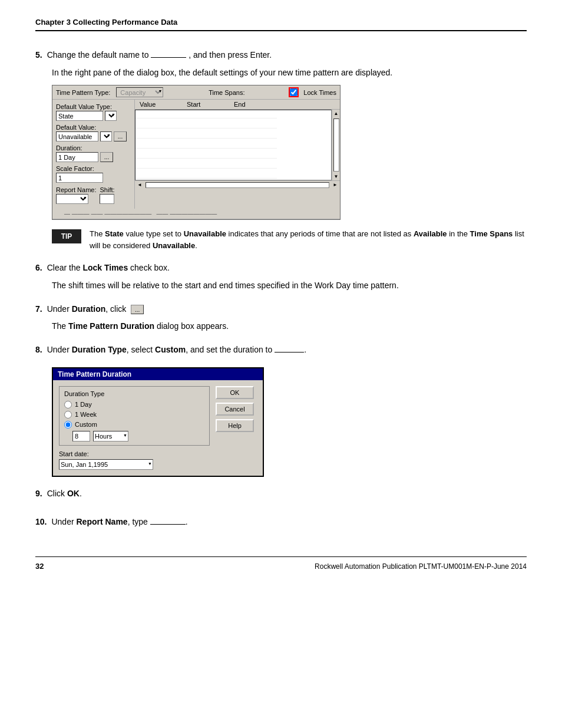  I want to click on step-9-number: 9., so click(39, 493).